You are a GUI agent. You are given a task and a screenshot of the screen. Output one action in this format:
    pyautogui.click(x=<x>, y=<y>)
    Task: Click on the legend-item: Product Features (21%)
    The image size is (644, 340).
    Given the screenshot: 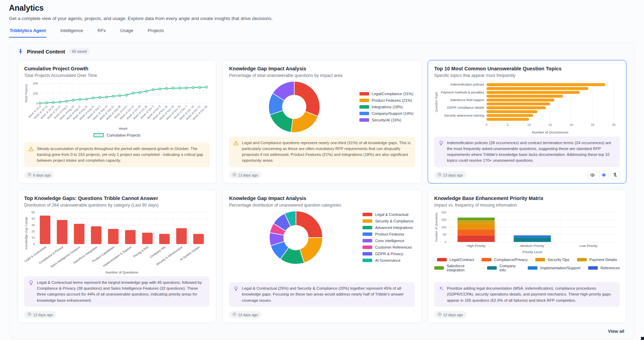 What is the action you would take?
    pyautogui.click(x=386, y=100)
    